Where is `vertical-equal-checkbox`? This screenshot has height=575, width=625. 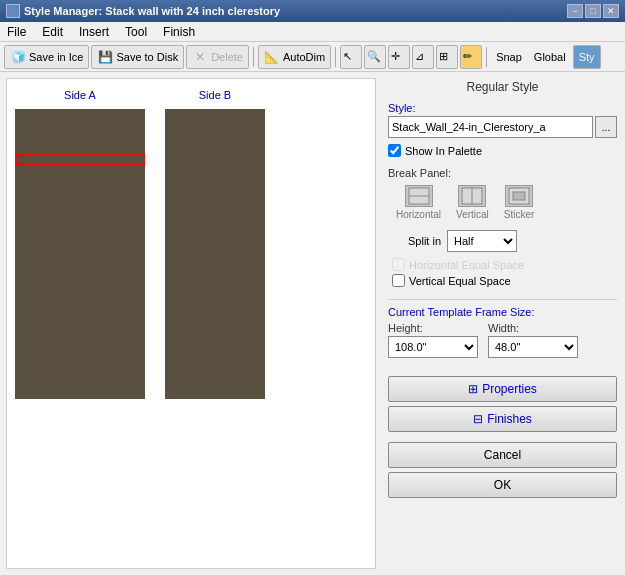 vertical-equal-checkbox is located at coordinates (398, 280).